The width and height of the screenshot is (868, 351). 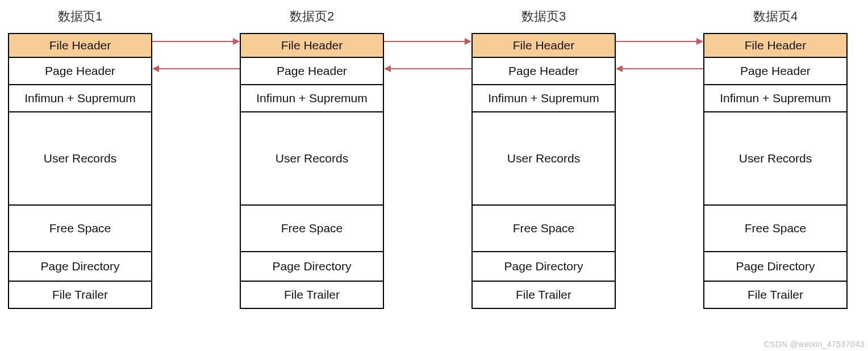 What do you see at coordinates (312, 158) in the screenshot?
I see `data-page-2: 数据页2File HeaderPage HeaderInfimun + Supr…` at bounding box center [312, 158].